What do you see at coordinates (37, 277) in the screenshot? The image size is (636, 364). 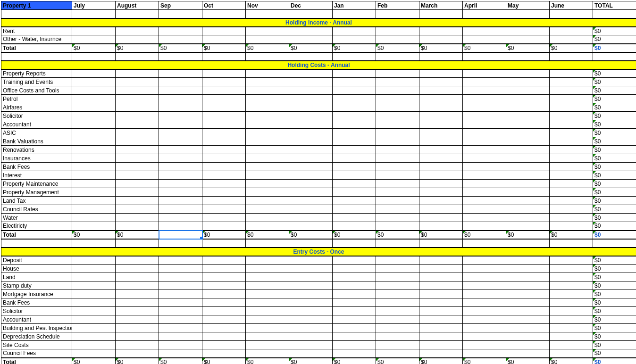 I see `row-label: Land` at bounding box center [37, 277].